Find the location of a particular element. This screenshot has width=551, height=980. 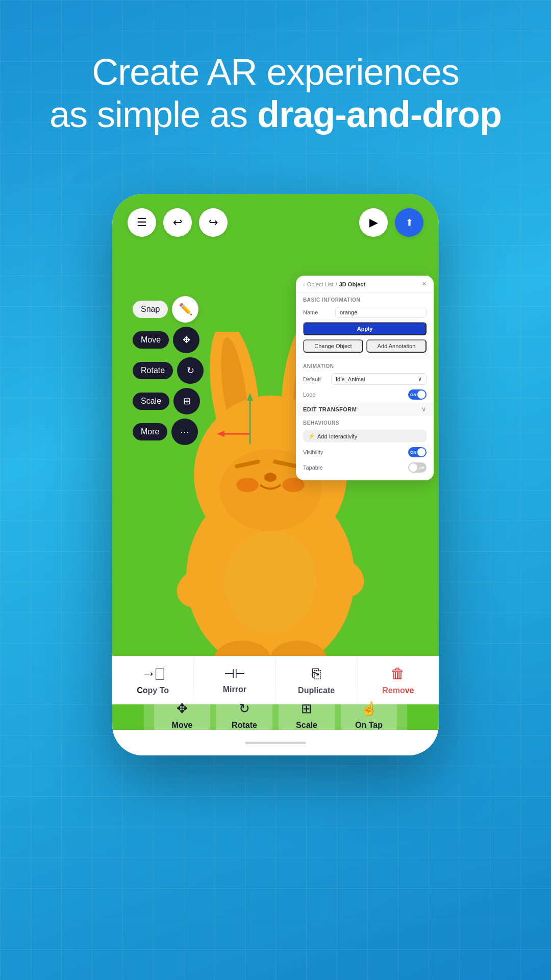

copy-to-icon: →⎕ is located at coordinates (153, 674).